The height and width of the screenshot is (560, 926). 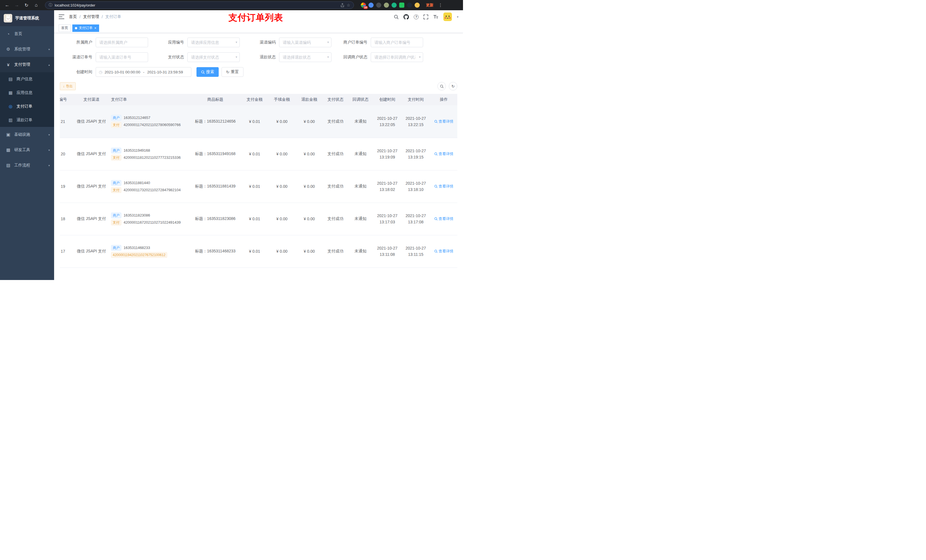 I want to click on reload-icon: ↻, so click(x=26, y=5).